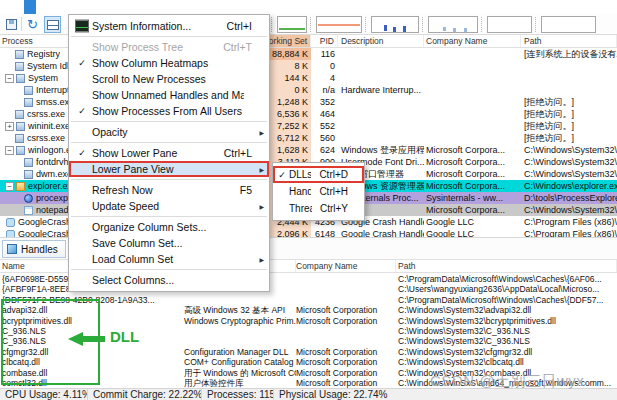 Image resolution: width=617 pixels, height=400 pixels. What do you see at coordinates (507, 382) in the screenshot?
I see `watermark: CSDN @土别三日wyx` at bounding box center [507, 382].